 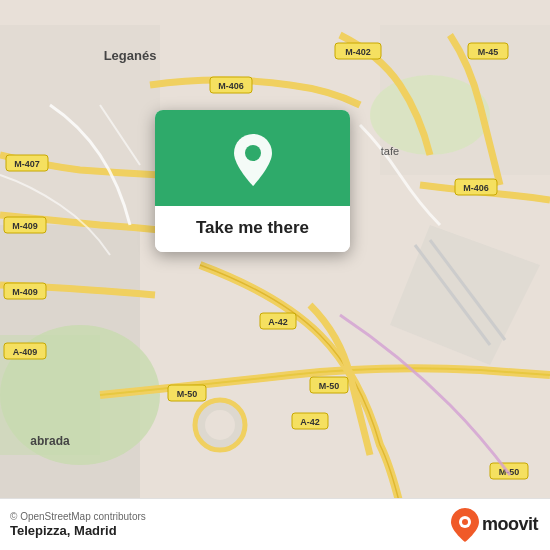 What do you see at coordinates (275, 524) in the screenshot?
I see `bottom-bar: © OpenStreetMap contributors Telepizza, …` at bounding box center [275, 524].